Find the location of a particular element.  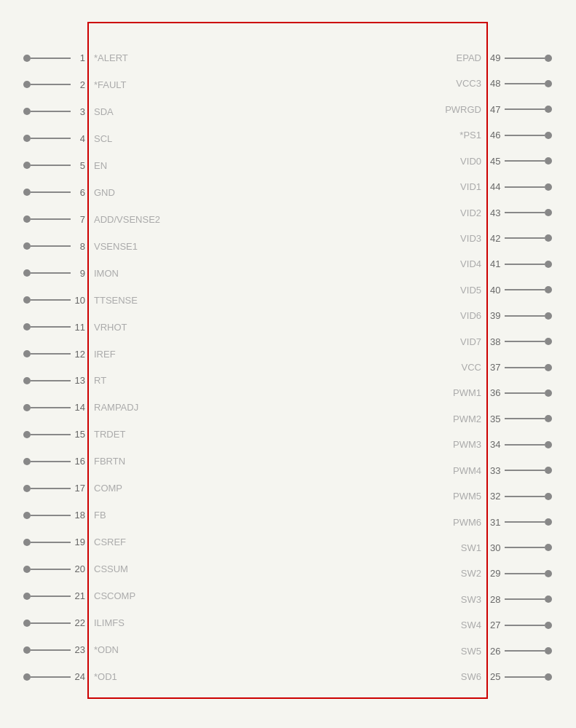

pin-number: 4 is located at coordinates (78, 138).